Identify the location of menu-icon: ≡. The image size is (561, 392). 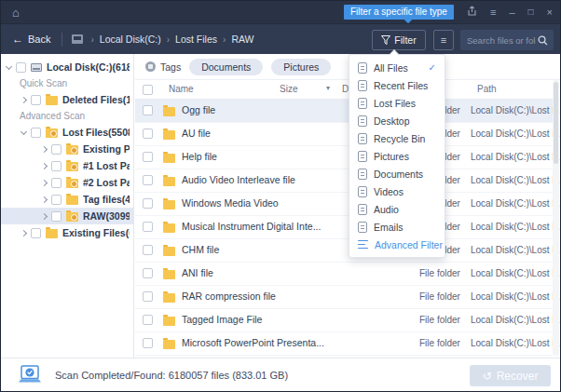
(493, 13).